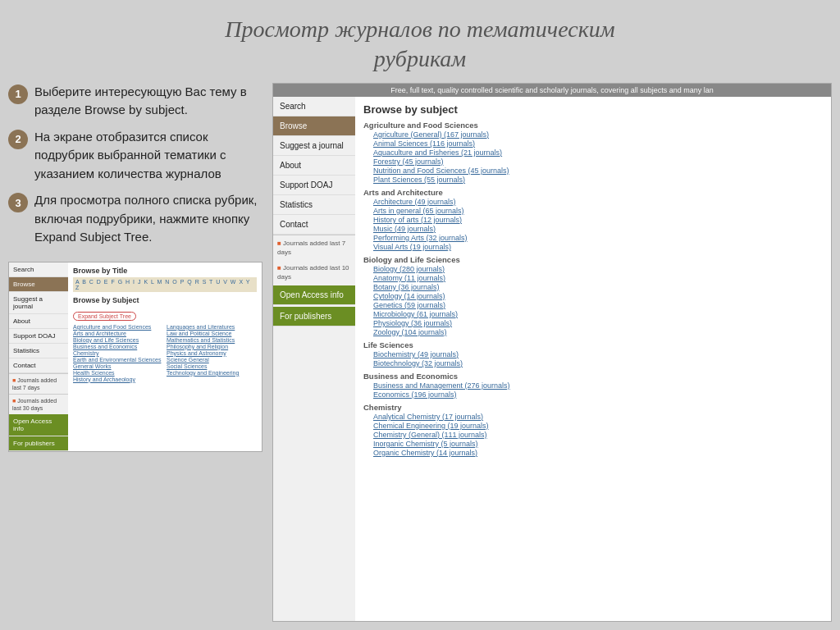 This screenshot has width=840, height=630. What do you see at coordinates (598, 395) in the screenshot?
I see `link-economics: Economics (196 journals)` at bounding box center [598, 395].